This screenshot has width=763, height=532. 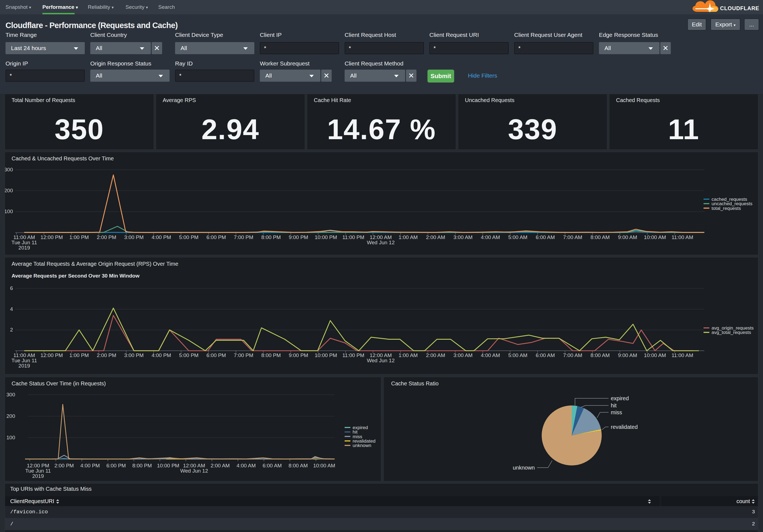 What do you see at coordinates (11, 288) in the screenshot?
I see `svg-text: 6` at bounding box center [11, 288].